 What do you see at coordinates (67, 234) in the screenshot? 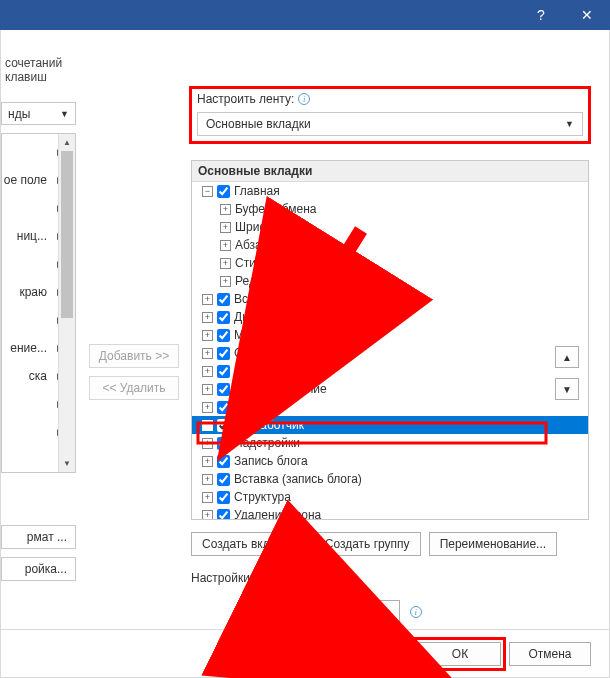
I see `scroll-thumb` at bounding box center [67, 234].